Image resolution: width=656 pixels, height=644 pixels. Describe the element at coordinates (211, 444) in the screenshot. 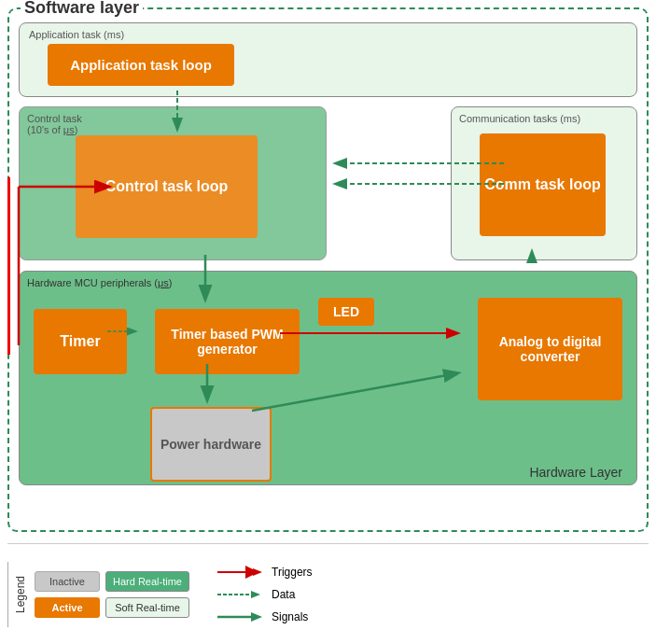

I see `power-hardware-box: Power hardware` at that location.